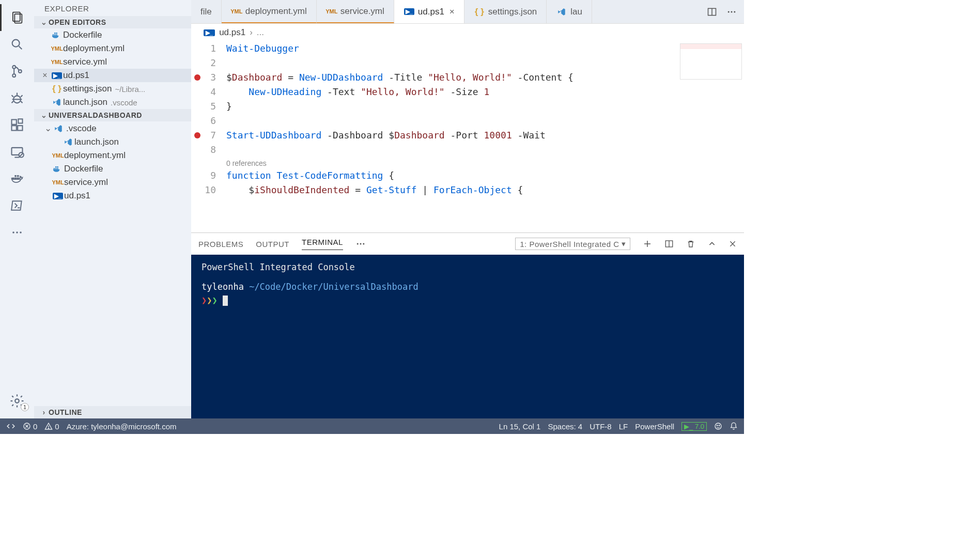 This screenshot has width=961, height=560. I want to click on remote-activity-icon, so click(17, 152).